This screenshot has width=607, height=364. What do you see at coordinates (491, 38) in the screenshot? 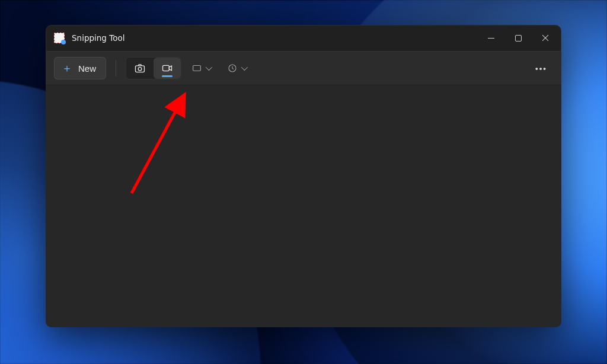
I see `minimize-button` at bounding box center [491, 38].